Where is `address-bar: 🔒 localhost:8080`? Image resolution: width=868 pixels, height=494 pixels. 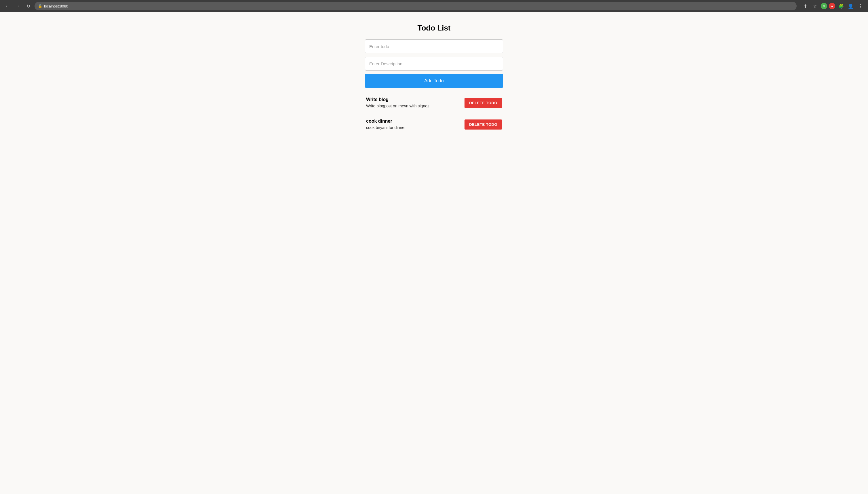
address-bar: 🔒 localhost:8080 is located at coordinates (416, 6).